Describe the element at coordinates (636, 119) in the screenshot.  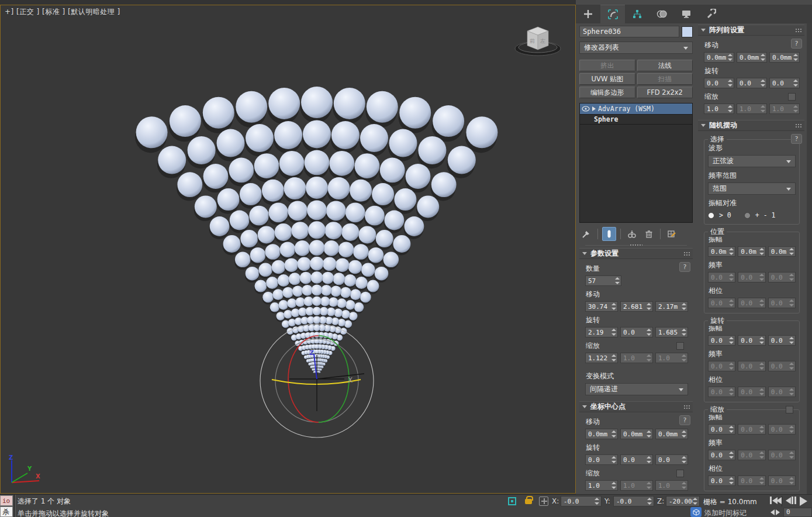
I see `stack-item-sphere: Sphere` at that location.